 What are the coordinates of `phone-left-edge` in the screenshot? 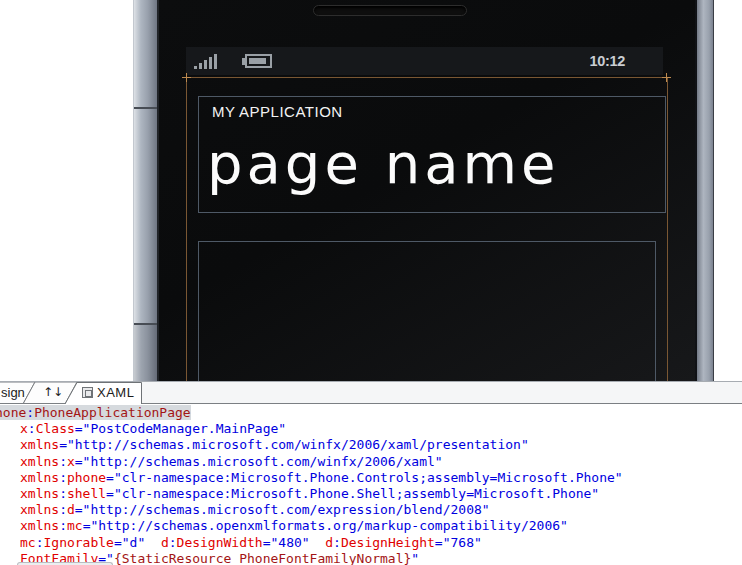 It's located at (146, 190).